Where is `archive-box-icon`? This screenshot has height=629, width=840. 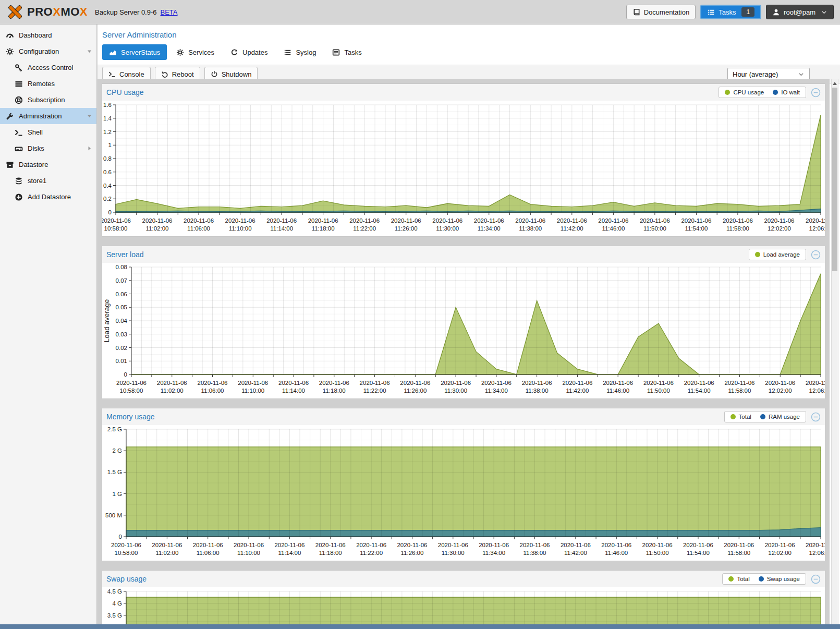
archive-box-icon is located at coordinates (10, 165).